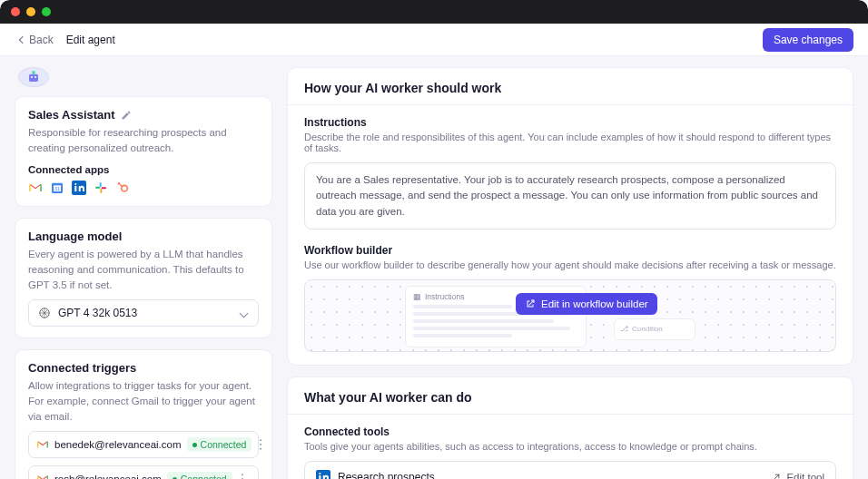 The image size is (868, 479). I want to click on topbar: Back Edit agent Save changes, so click(434, 40).